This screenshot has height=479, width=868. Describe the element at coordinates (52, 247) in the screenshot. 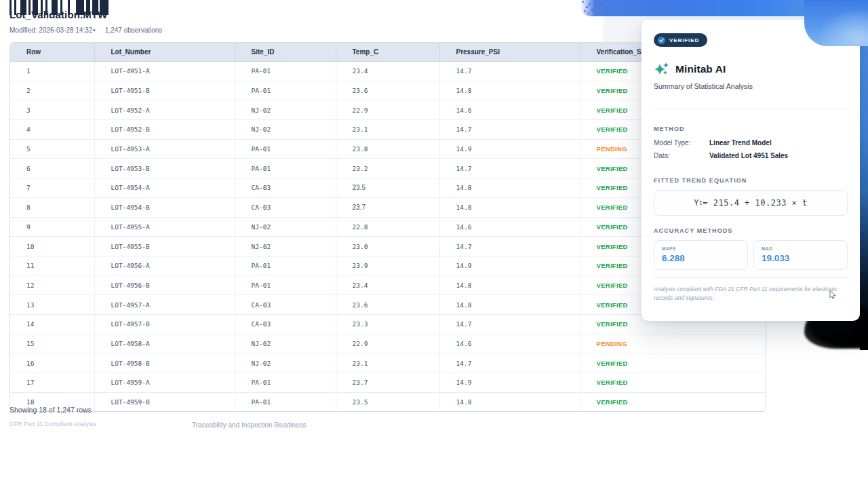

I see `cell-row-number: 10` at that location.